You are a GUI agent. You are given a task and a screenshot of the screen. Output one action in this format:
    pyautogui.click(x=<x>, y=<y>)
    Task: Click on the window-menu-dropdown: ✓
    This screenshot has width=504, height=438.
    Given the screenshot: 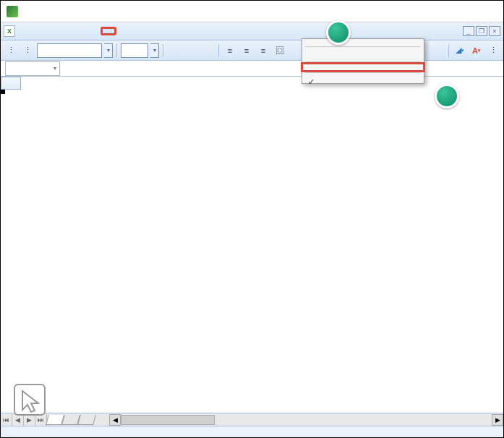 What is the action you would take?
    pyautogui.click(x=363, y=61)
    